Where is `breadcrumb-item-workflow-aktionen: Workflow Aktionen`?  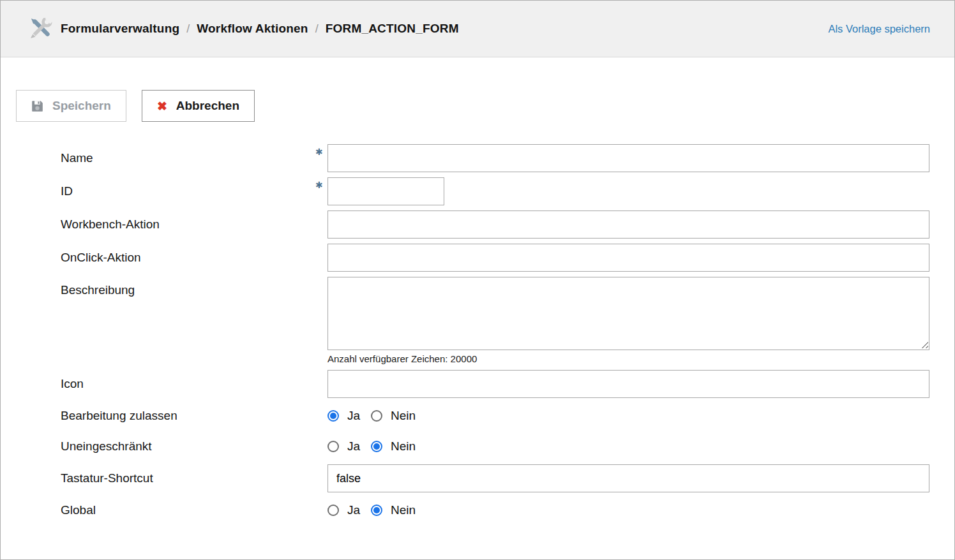 breadcrumb-item-workflow-aktionen: Workflow Aktionen is located at coordinates (252, 29).